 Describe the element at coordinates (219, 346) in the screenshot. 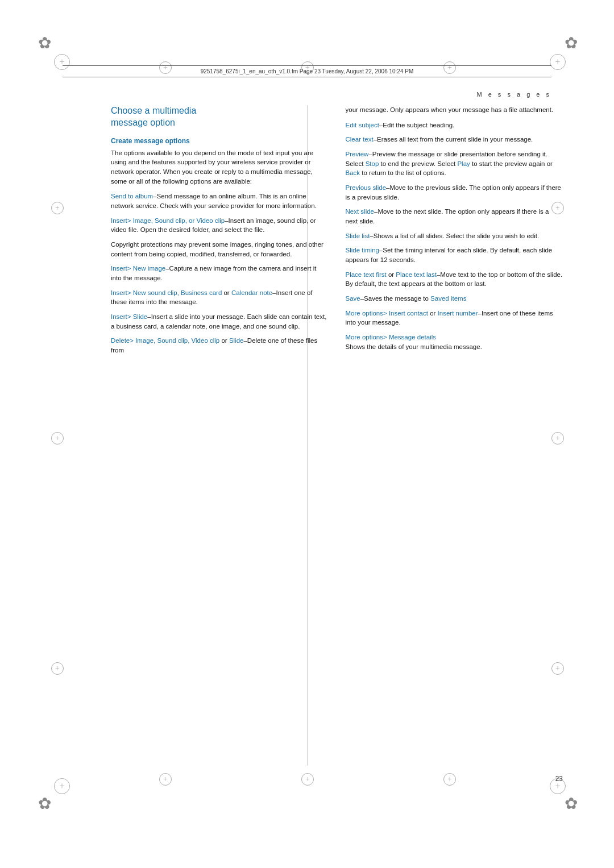

I see `option-delete: Delete> Image, Sound clip, Video clip or…` at that location.